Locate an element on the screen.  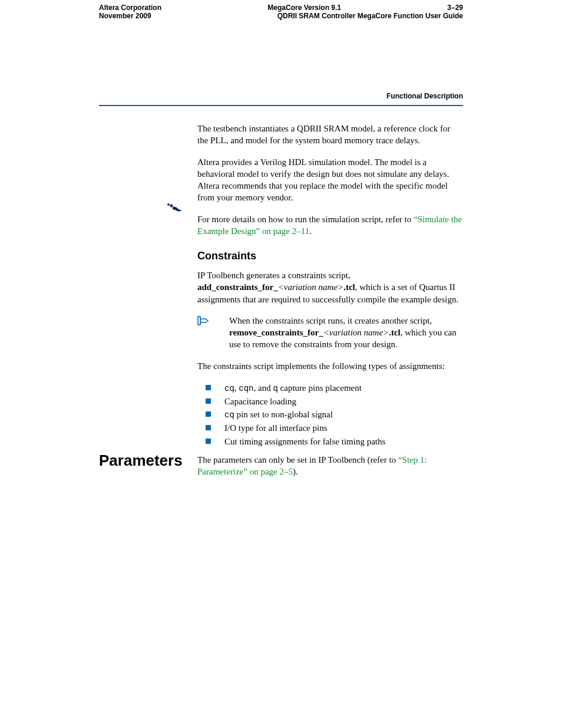
footer-corporation: Altera Corporation is located at coordinates (130, 8).